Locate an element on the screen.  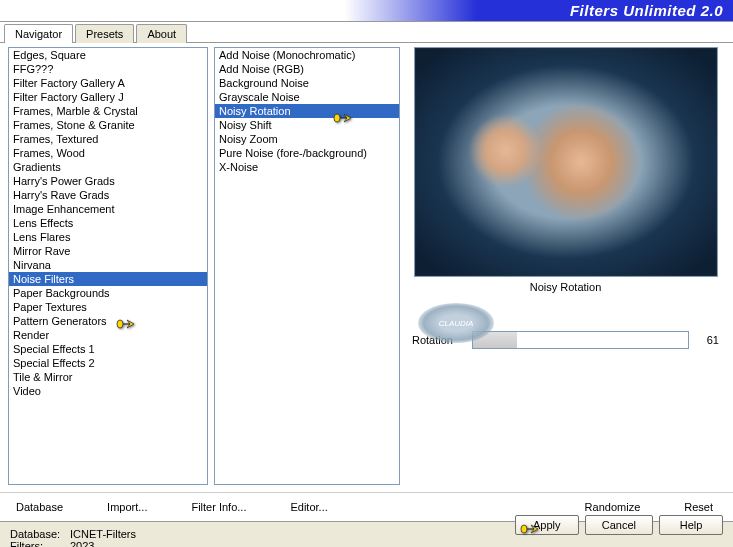
reset-button: Reset is located at coordinates (698, 507).